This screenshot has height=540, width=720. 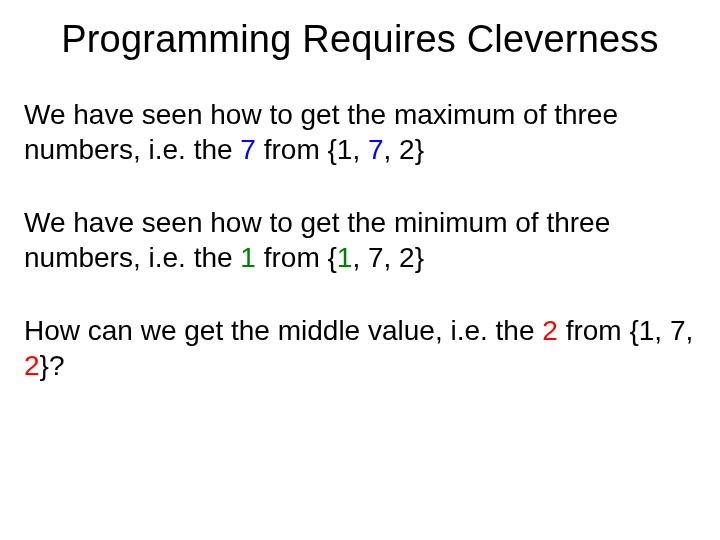 I want to click on paragraph-mid: How can we get the middle value, i.e. th…, so click(x=360, y=348).